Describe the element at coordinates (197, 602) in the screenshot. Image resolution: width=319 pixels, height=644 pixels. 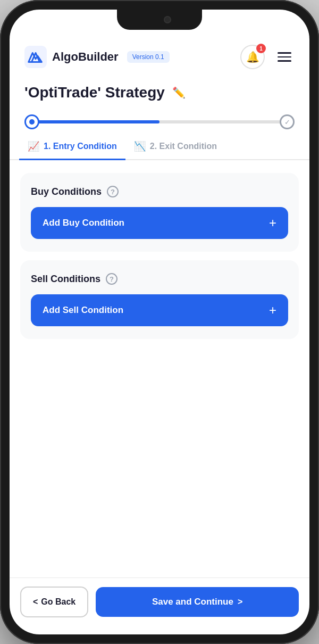
I see `save-continue-button: Save and Continue >` at that location.